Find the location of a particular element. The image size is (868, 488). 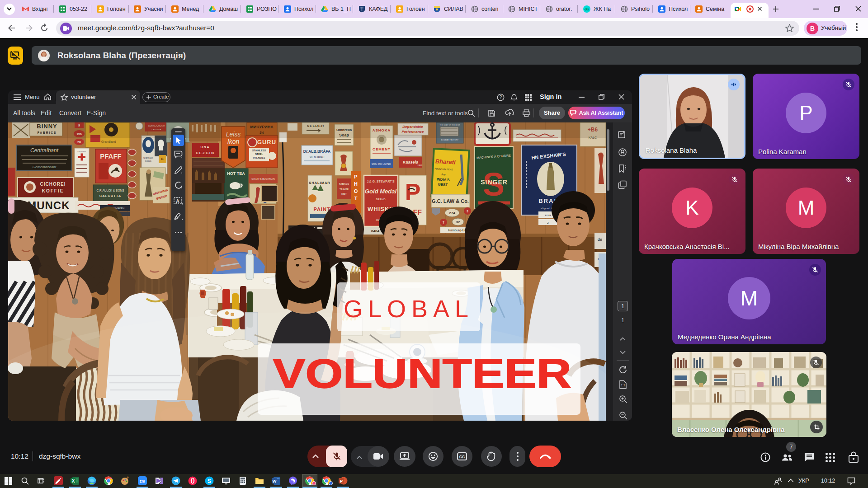

svg-text: 32 is located at coordinates (458, 222).